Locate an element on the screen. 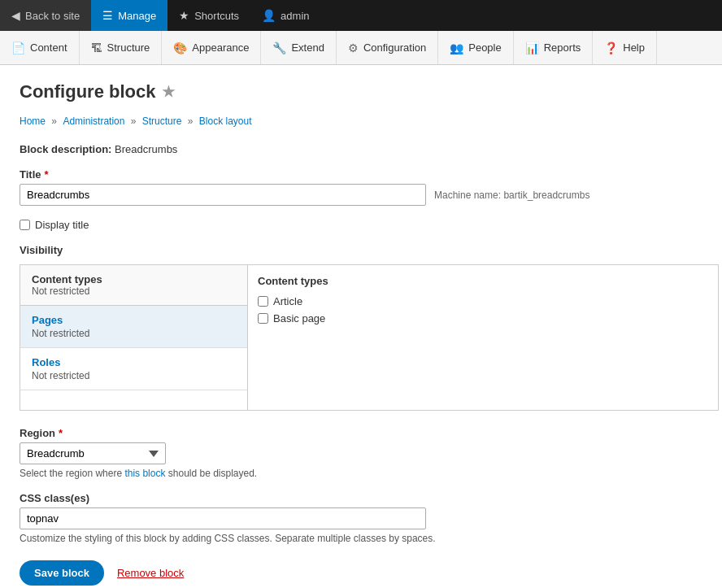 This screenshot has width=722, height=588. region-select: Breadcrumb Header Primary menu Secondary… is located at coordinates (93, 454).